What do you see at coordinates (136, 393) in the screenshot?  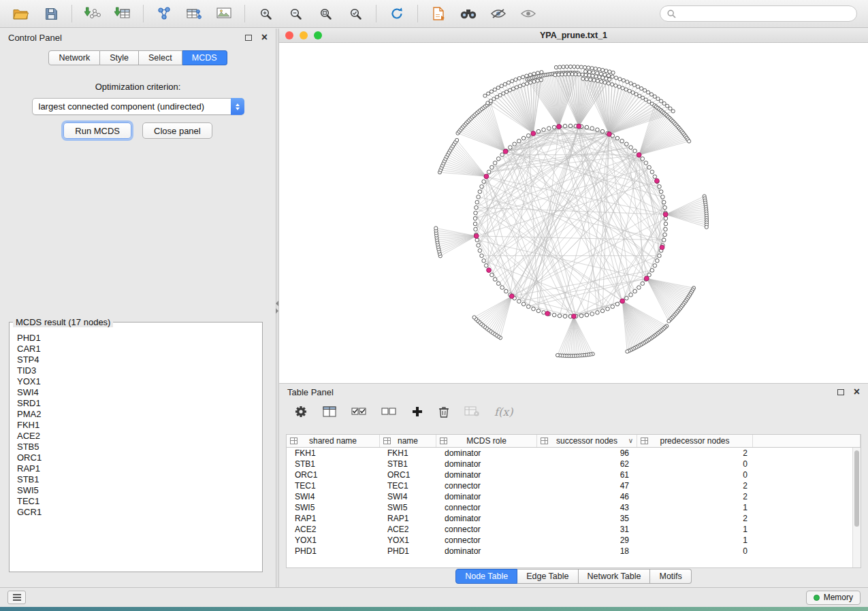 I see `mcds-result-item: SWI4` at bounding box center [136, 393].